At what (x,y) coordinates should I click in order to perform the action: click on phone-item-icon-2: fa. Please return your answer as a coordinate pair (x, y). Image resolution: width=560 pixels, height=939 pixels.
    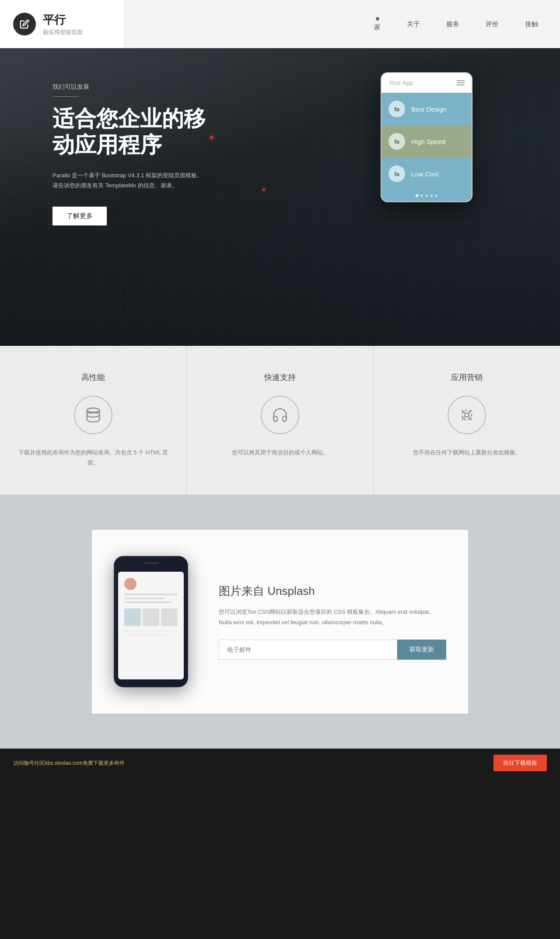
    Looking at the image, I should click on (397, 141).